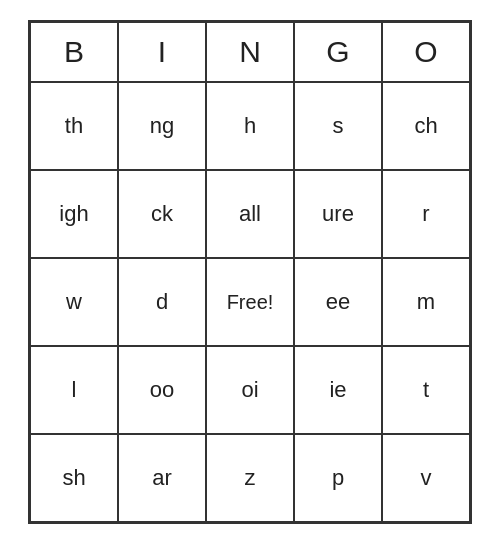  Describe the element at coordinates (74, 302) in the screenshot. I see `cell-3-1: w` at that location.